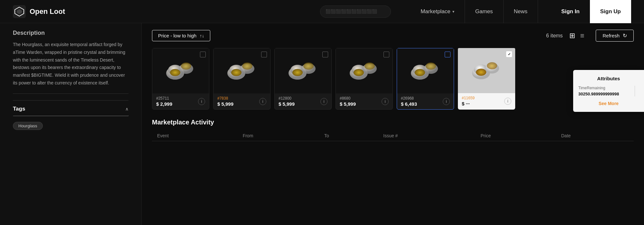 Image resolution: width=644 pixels, height=225 pixels. Describe the element at coordinates (299, 104) in the screenshot. I see `item-price-2: $ 5,999` at that location.